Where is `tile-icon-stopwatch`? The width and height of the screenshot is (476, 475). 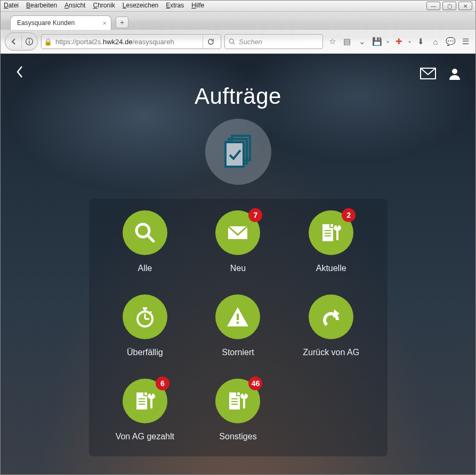 tile-icon-stopwatch is located at coordinates (145, 317).